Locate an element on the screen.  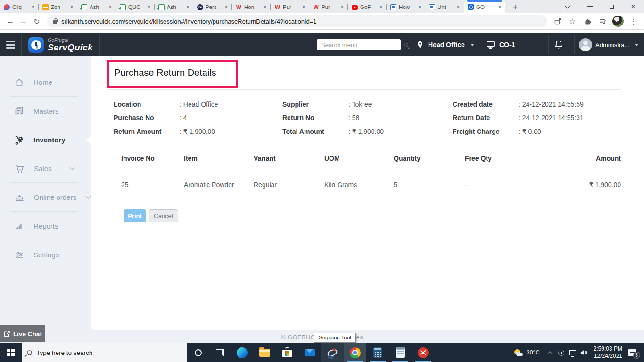
sidebar-item-sales: Sales is located at coordinates (45, 169).